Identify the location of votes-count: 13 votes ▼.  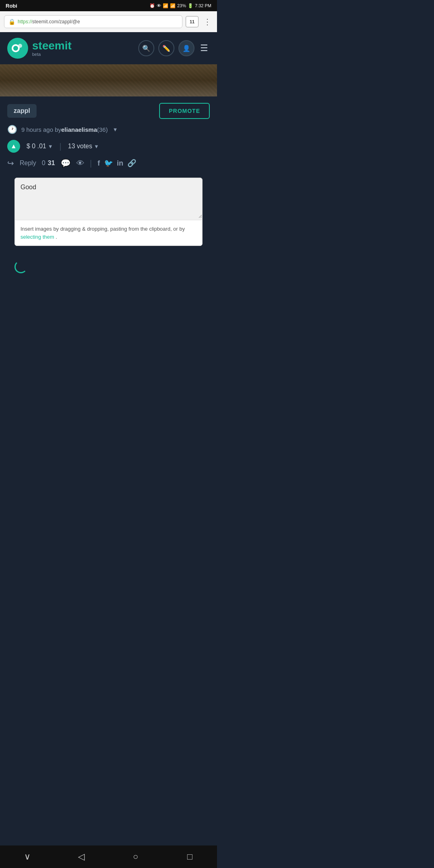
(84, 146).